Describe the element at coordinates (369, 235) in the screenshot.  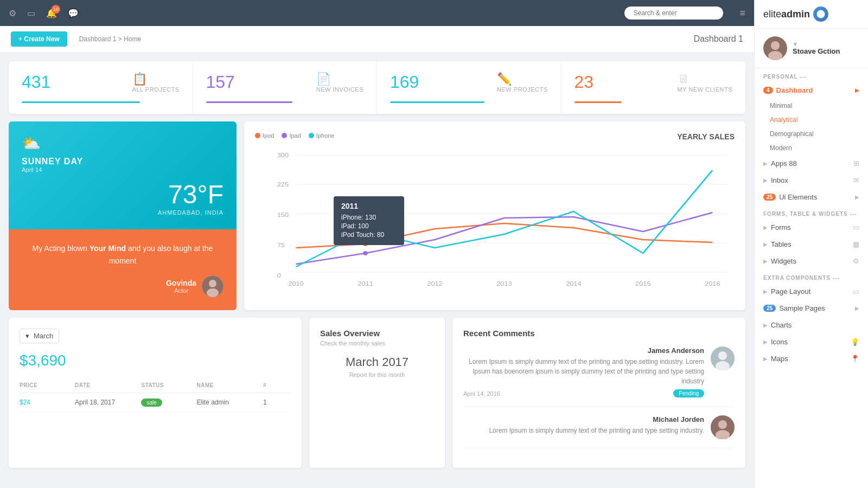
I see `tooltip-ipod-touch: iPod Touch: 80` at that location.